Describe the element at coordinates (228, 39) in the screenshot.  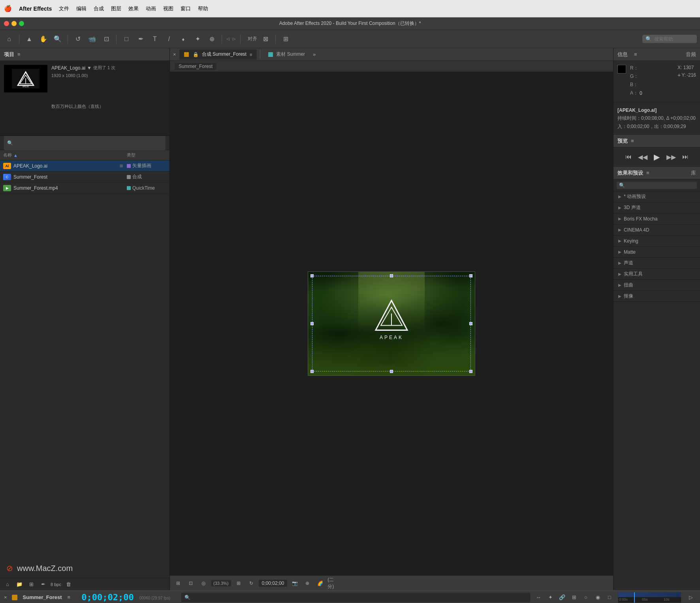
I see `3d-btn-1: ⊲` at that location.